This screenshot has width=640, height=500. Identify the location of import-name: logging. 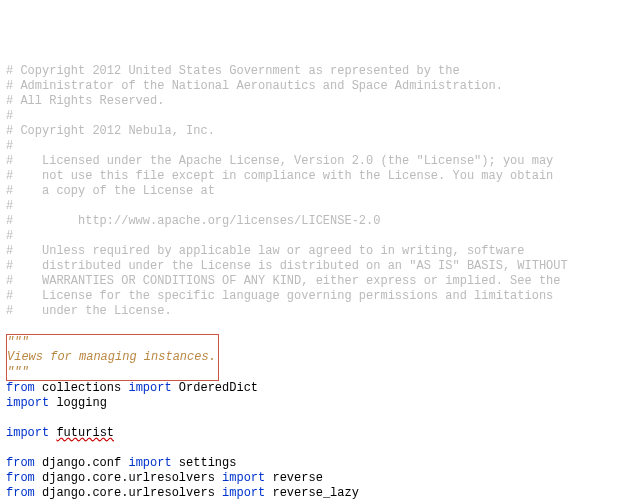
(78, 403).